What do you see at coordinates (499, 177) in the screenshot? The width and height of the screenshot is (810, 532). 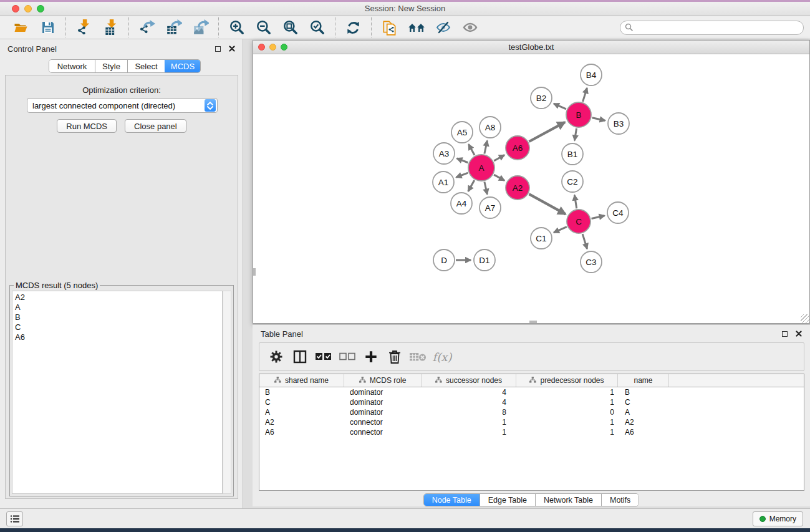 I see `edge-A-A2` at bounding box center [499, 177].